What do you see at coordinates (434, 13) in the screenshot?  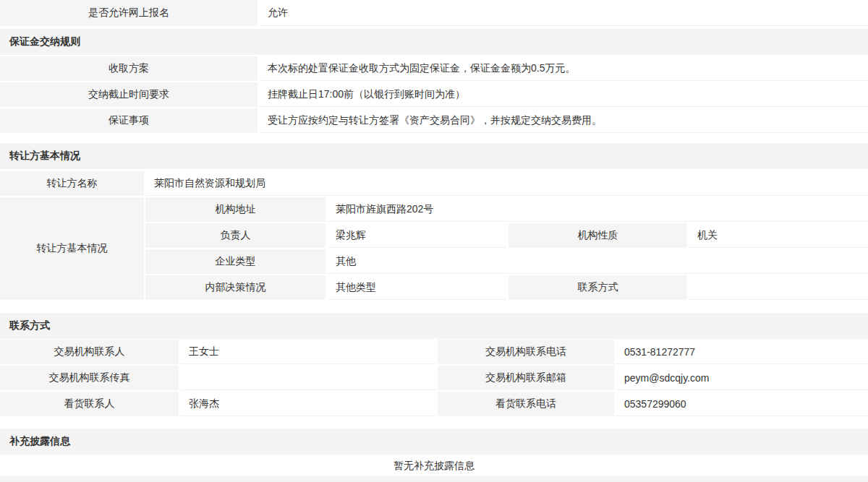 I see `online-signup-row: 是否允许网上报名 允许` at bounding box center [434, 13].